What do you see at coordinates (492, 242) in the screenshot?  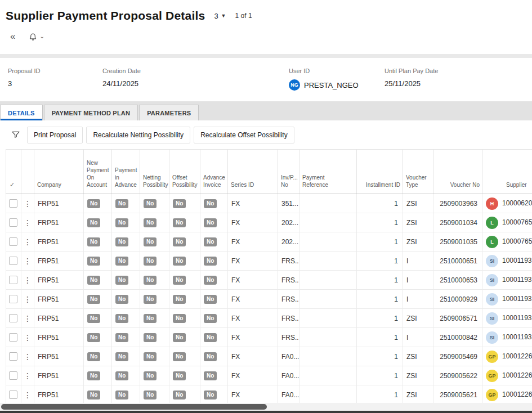 I see `supplier-avatar: L` at bounding box center [492, 242].